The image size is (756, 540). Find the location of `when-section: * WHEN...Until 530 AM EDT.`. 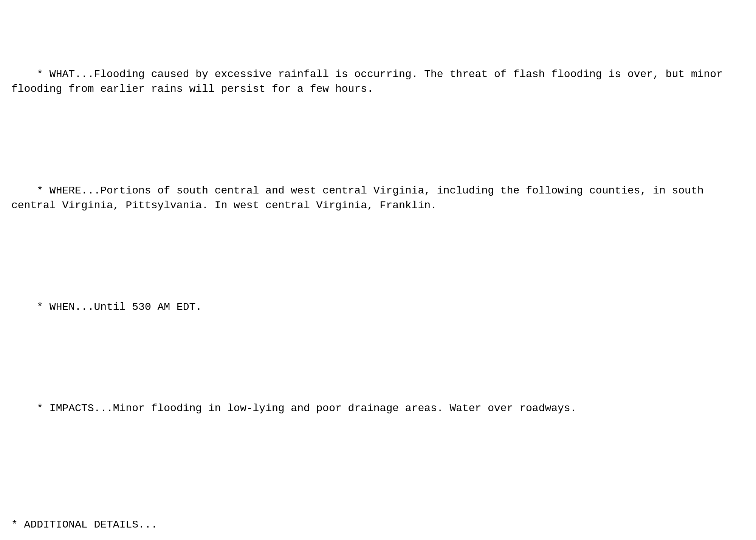

when-section: * WHEN...Until 530 AM EDT. is located at coordinates (378, 307).